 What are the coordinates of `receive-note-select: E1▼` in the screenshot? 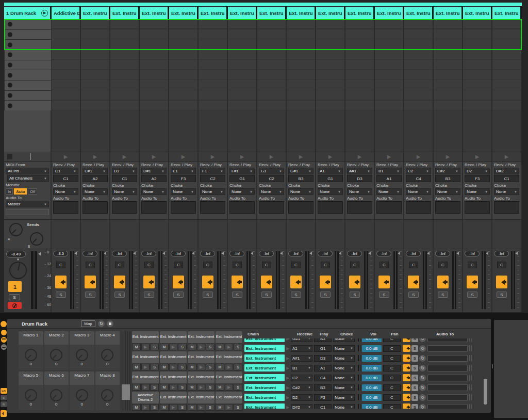 It's located at (184, 171).